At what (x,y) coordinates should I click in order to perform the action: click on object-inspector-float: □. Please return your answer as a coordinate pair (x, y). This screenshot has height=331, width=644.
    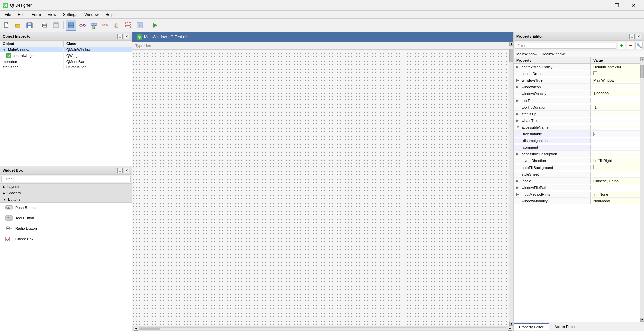
    Looking at the image, I should click on (120, 36).